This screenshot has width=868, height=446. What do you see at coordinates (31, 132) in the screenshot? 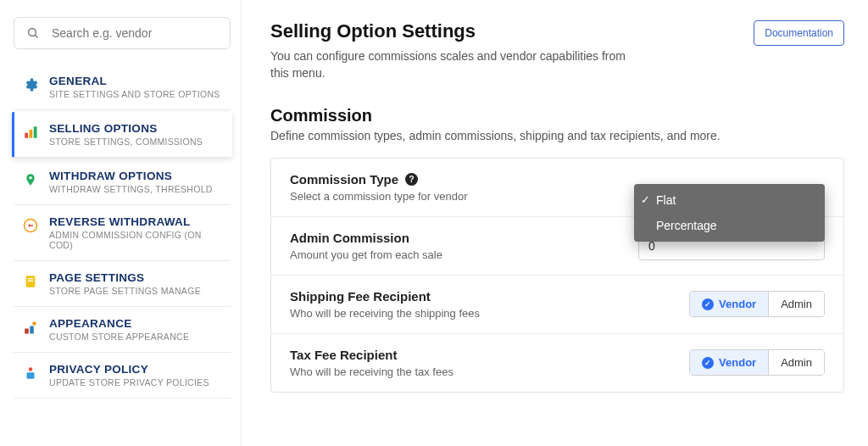
I see `chart-icon` at bounding box center [31, 132].